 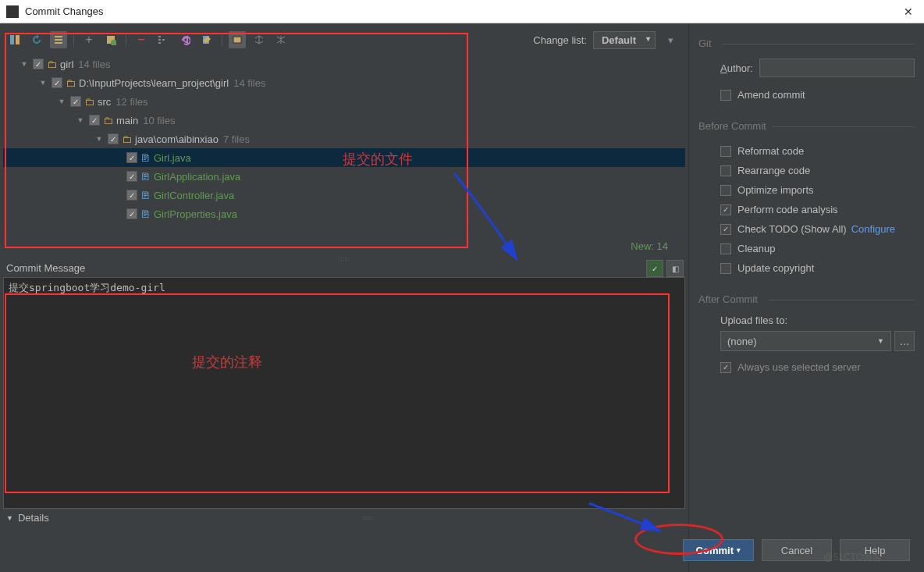 I want to click on amend-checkbox, so click(x=726, y=95).